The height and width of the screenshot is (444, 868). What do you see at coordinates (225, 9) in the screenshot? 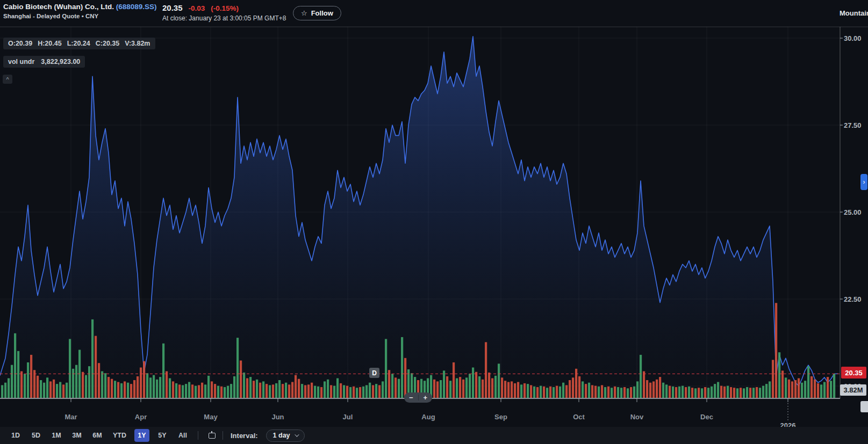
I see `price-change-percent: (-0.15%)` at bounding box center [225, 9].